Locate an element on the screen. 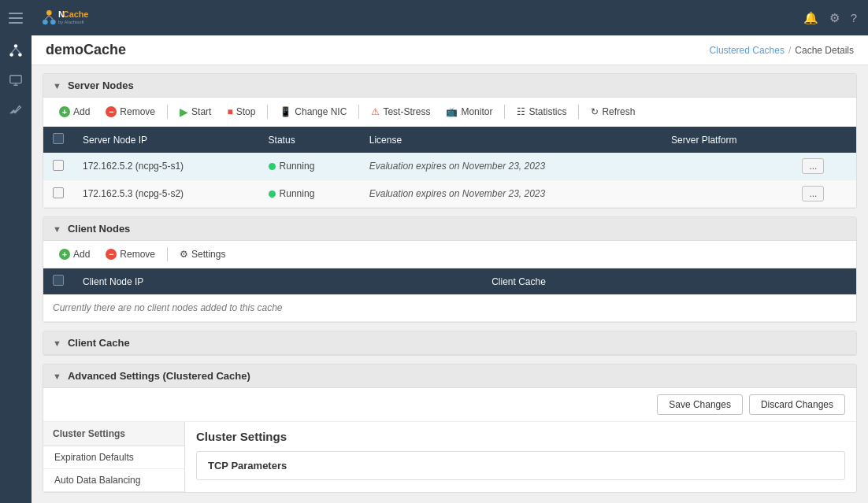  test-stress-button: ⚠ Test-Stress is located at coordinates (400, 112).